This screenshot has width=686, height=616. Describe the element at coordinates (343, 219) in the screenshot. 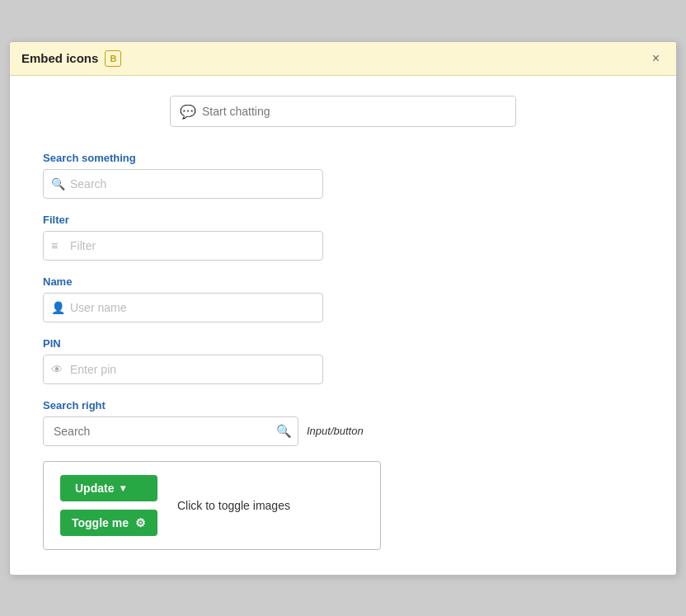

I see `filter-label: Filter` at that location.